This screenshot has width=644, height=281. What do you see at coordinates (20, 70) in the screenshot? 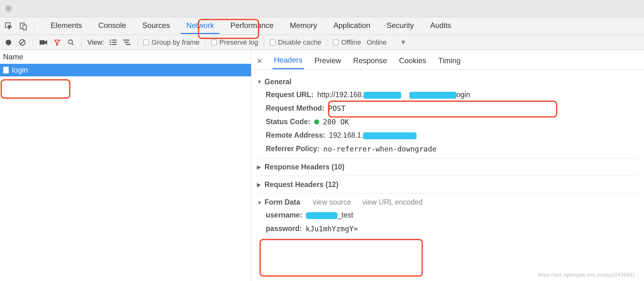
I see `request-name: login` at bounding box center [20, 70].